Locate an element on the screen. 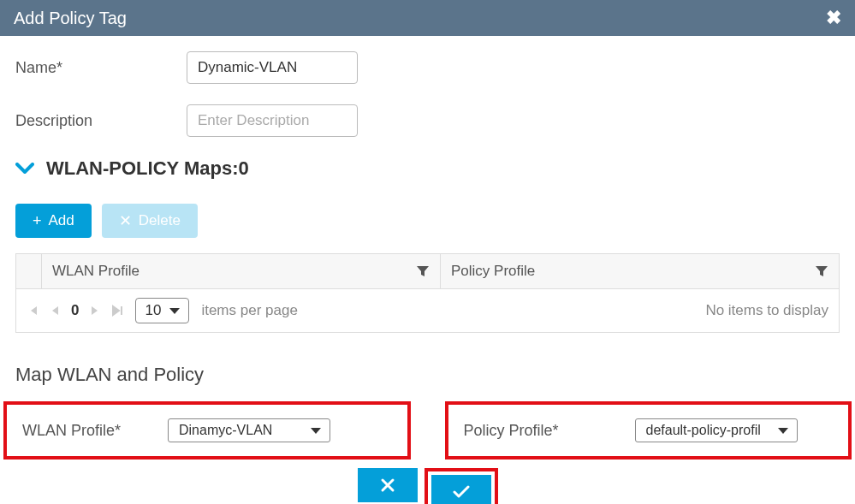 This screenshot has height=504, width=855. plus-icon: + is located at coordinates (38, 221).